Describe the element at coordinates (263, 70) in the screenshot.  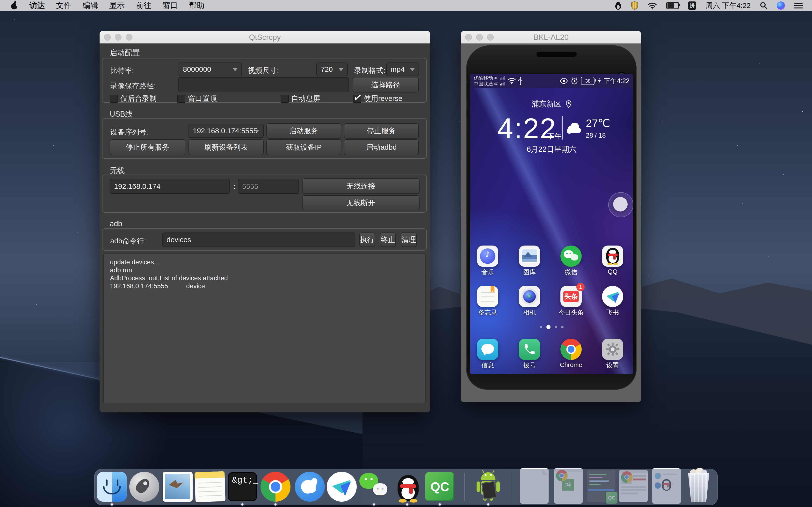
I see `video-size-label: 视频尺寸:` at that location.